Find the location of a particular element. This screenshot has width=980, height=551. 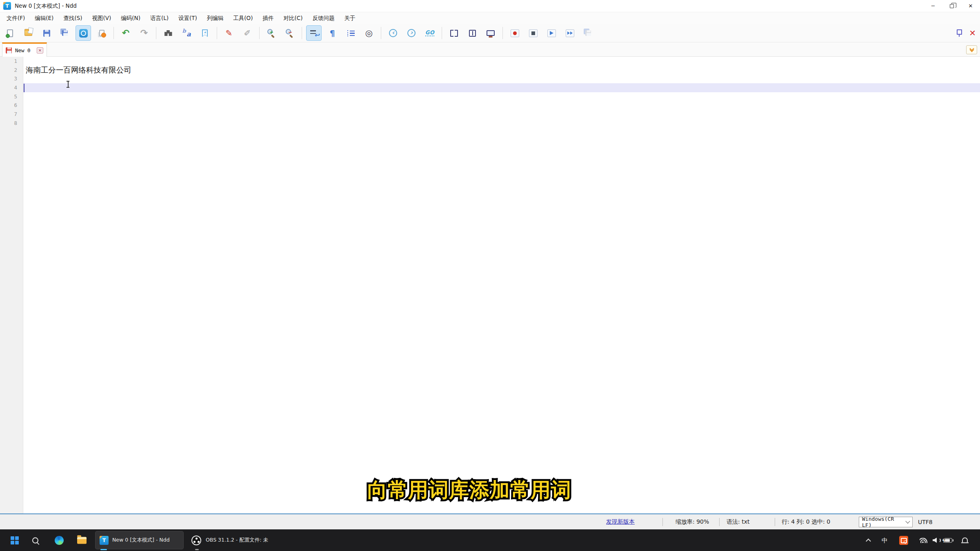

zoom-in-icon: + is located at coordinates (271, 33).